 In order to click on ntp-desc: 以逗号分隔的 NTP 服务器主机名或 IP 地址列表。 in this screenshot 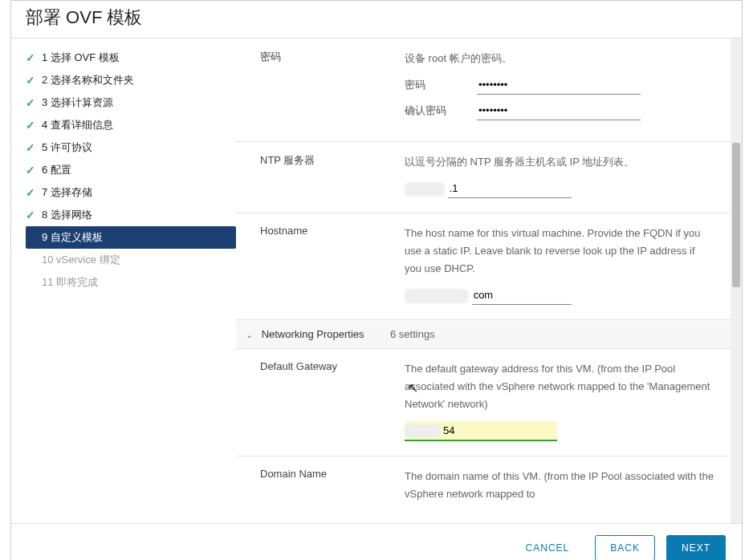, I will do `click(560, 162)`.